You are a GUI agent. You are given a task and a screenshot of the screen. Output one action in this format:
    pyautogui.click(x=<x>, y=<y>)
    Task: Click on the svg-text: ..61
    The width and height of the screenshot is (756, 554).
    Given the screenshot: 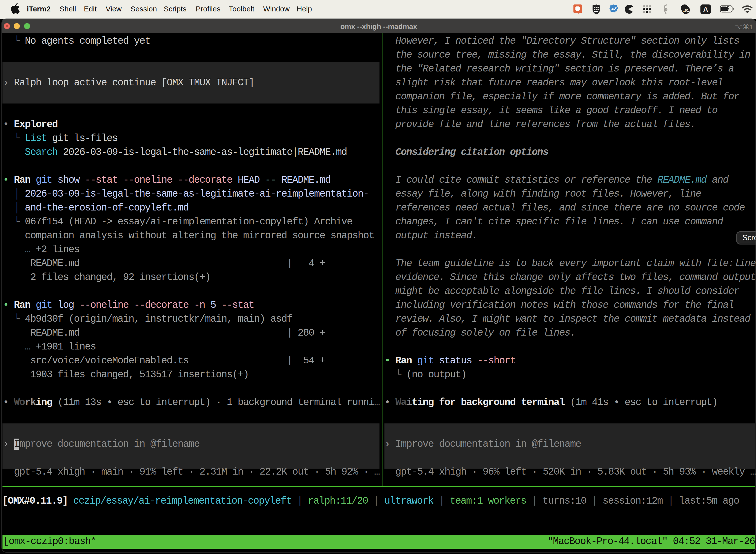 What is the action you would take?
    pyautogui.click(x=686, y=10)
    